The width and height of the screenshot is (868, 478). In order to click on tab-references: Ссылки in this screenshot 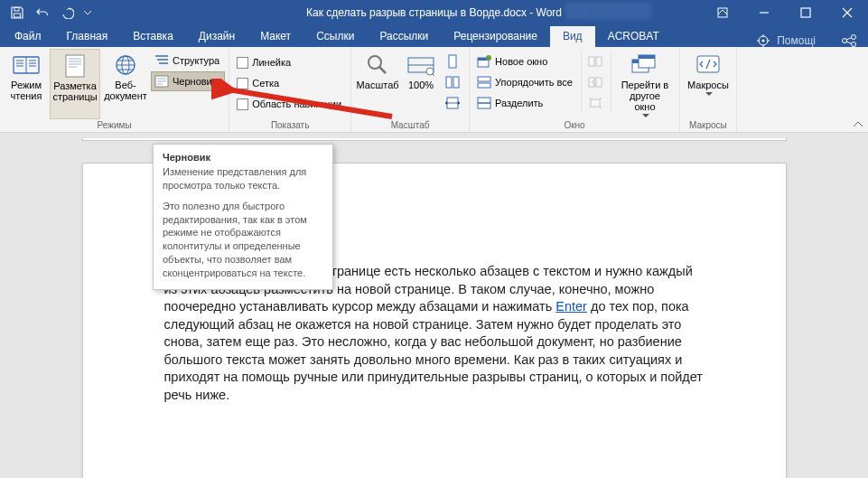, I will do `click(335, 36)`.